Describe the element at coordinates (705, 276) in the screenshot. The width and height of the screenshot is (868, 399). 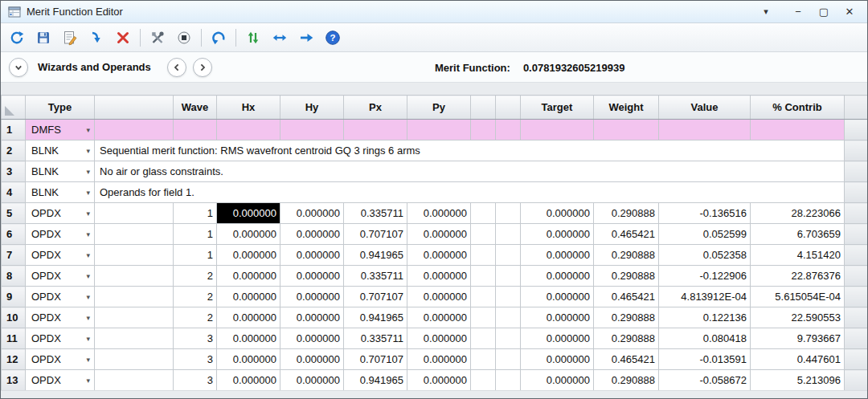
I see `cell-value: -0.122906` at that location.